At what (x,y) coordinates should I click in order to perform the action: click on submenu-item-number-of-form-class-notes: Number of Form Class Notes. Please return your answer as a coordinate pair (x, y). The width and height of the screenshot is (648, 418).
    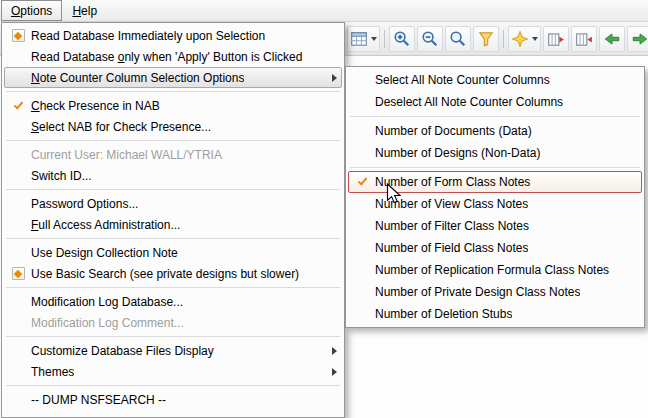
    Looking at the image, I should click on (495, 182).